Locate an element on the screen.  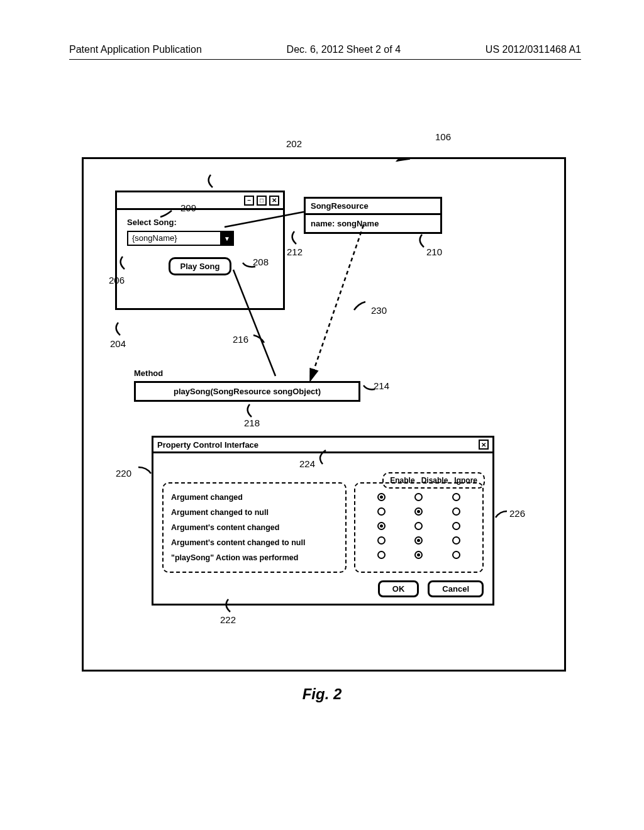
figure-caption: Fig. 2 is located at coordinates (322, 694).